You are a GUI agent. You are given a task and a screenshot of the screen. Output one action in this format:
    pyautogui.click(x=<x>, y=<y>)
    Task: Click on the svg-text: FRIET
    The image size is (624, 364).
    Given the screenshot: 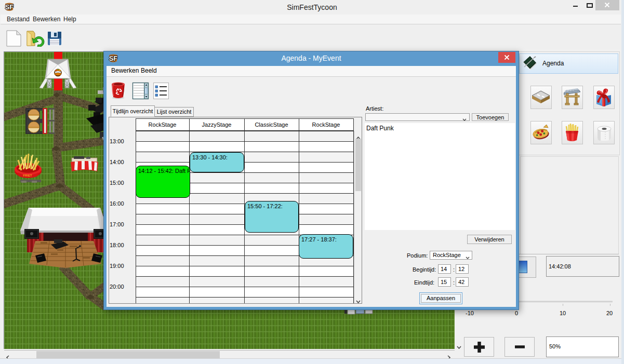 What is the action you would take?
    pyautogui.click(x=28, y=176)
    